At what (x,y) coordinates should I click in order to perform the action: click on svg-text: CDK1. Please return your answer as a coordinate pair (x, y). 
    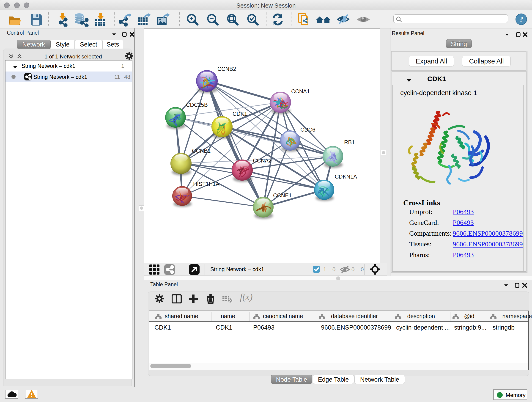
    Looking at the image, I should click on (240, 114).